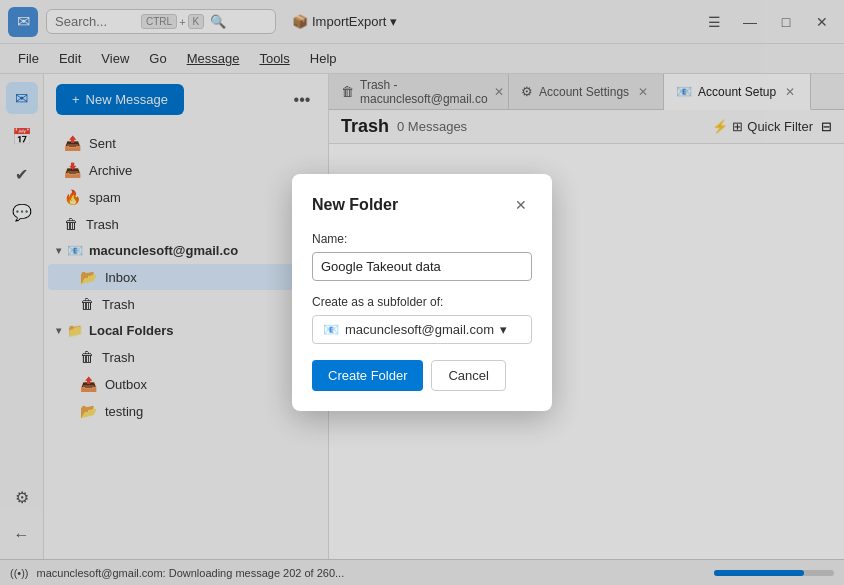  What do you see at coordinates (422, 376) in the screenshot?
I see `modal-actions: Create Folder Cancel` at bounding box center [422, 376].